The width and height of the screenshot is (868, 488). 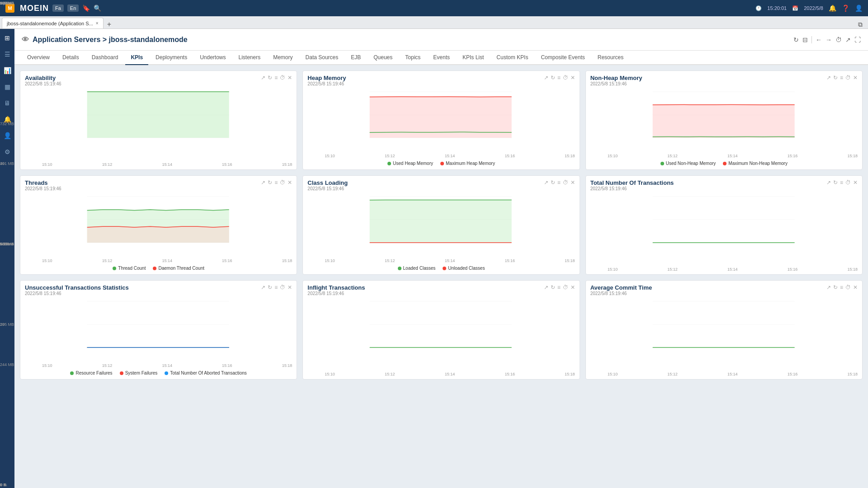 I want to click on window-restore-button: ⧉, so click(x=860, y=24).